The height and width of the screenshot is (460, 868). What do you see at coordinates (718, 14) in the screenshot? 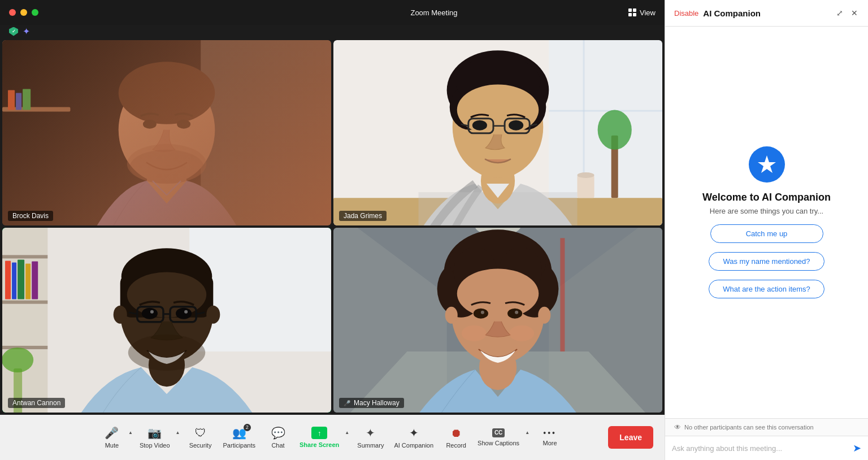
I see `ai-panel-header-left: Disable AI Companion` at bounding box center [718, 14].